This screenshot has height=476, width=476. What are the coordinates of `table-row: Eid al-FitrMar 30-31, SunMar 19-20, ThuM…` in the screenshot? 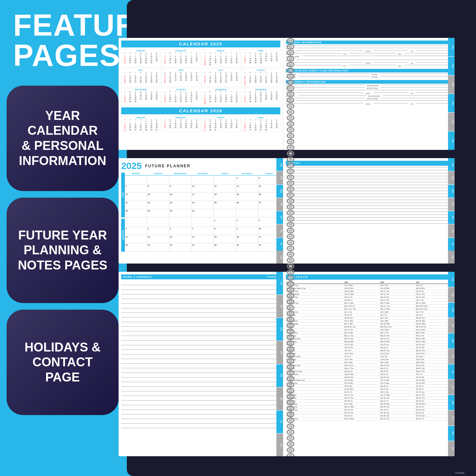 It's located at (369, 327).